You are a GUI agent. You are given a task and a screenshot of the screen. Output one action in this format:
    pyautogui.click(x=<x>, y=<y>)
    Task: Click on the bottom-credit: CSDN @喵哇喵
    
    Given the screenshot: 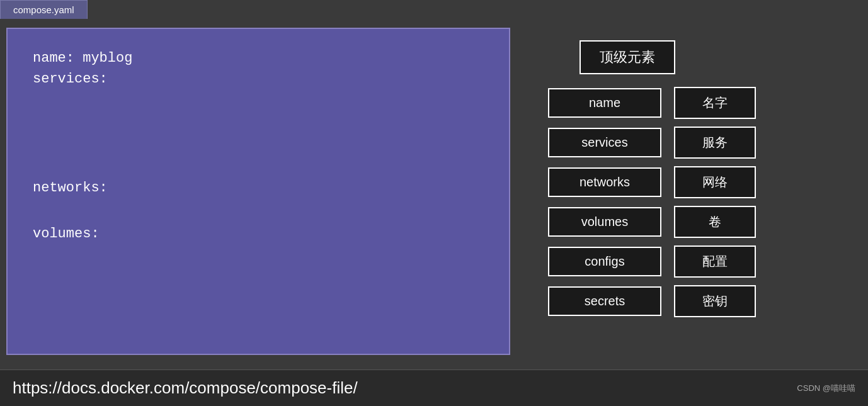 What is the action you would take?
    pyautogui.click(x=826, y=388)
    